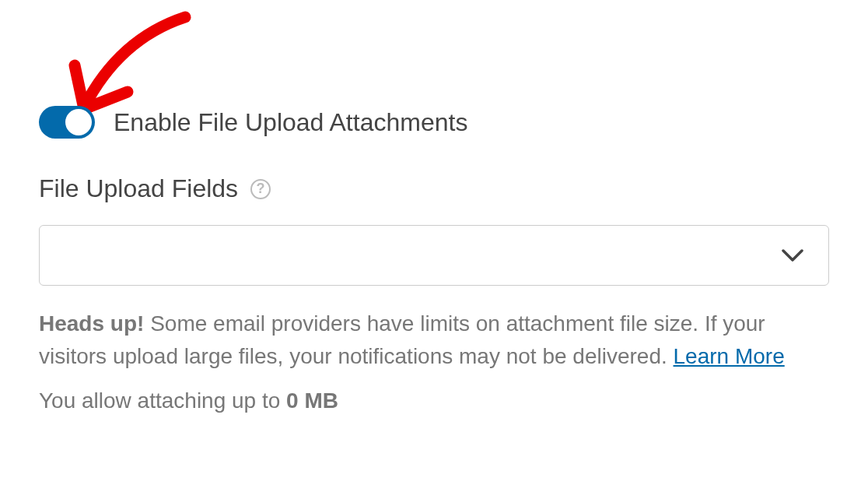 The image size is (868, 478). What do you see at coordinates (434, 401) in the screenshot?
I see `allow-text: You allow attaching up to 0 MB` at bounding box center [434, 401].